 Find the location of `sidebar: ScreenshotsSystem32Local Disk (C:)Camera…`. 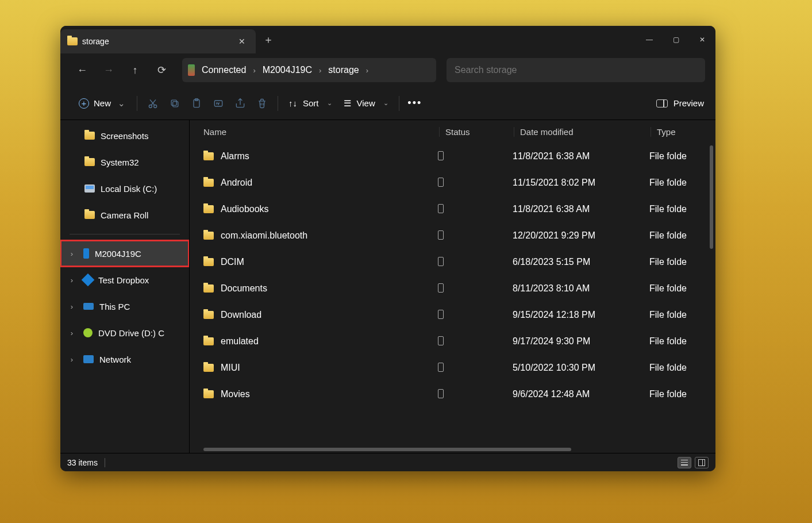

sidebar: ScreenshotsSystem32Local Disk (C:)Camera… is located at coordinates (125, 286).